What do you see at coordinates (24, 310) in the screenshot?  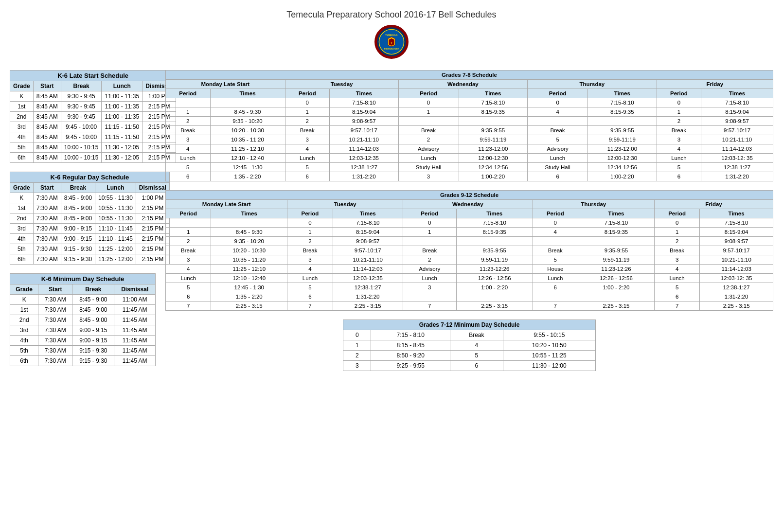 I see `table-cell: 1st` at bounding box center [24, 310].